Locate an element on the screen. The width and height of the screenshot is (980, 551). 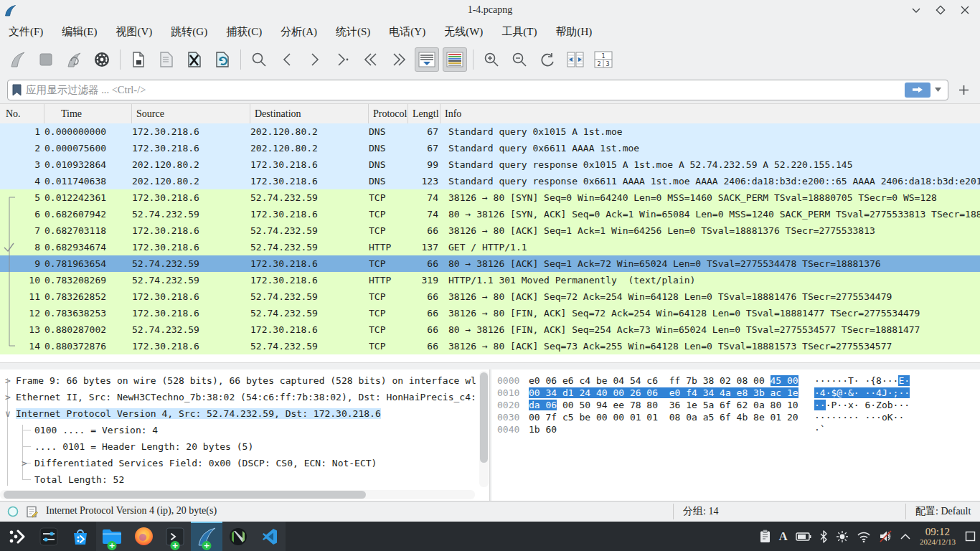
expert-info-icon is located at coordinates (13, 512).